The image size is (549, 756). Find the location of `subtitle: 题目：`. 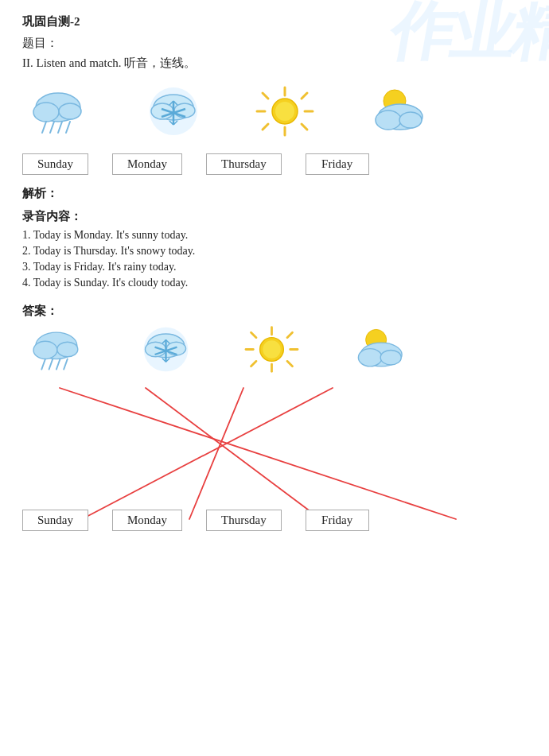

subtitle: 题目： is located at coordinates (274, 43).